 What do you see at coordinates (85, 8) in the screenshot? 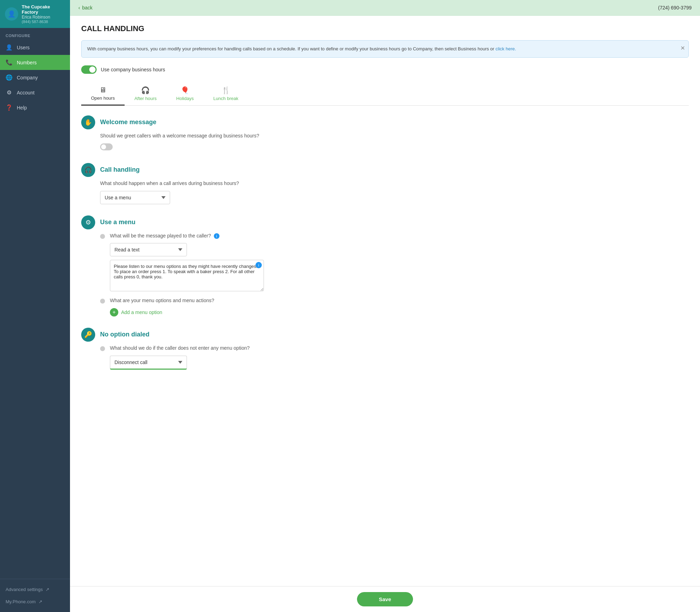
I see `back-button: ‹ back` at bounding box center [85, 8].